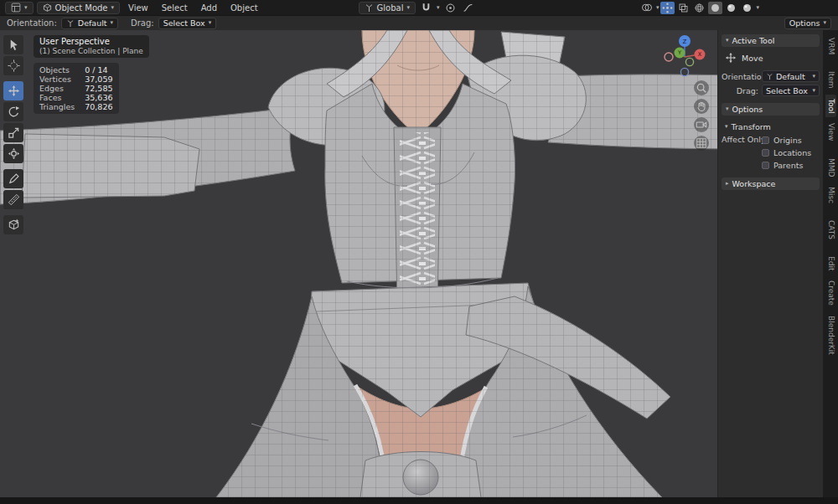 The image size is (838, 504). Describe the element at coordinates (771, 90) in the screenshot. I see `panel-drag-row: Drag: Select Box ▾` at that location.